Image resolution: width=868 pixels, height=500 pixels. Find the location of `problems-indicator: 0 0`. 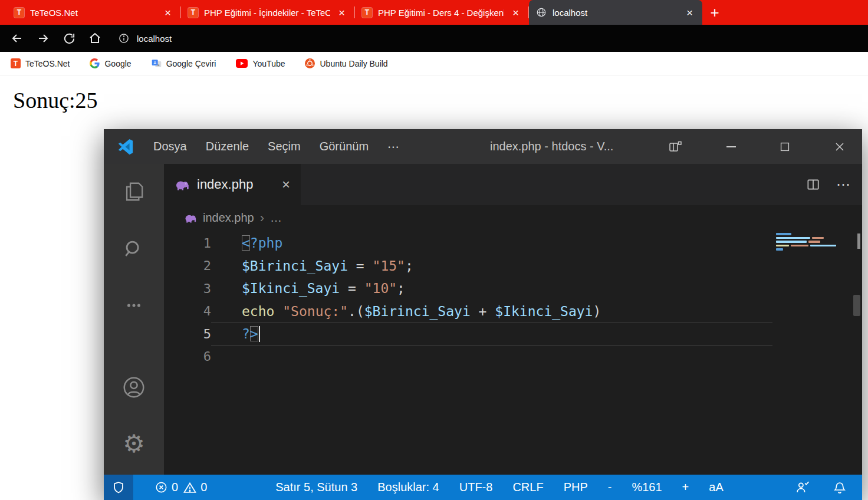

problems-indicator: 0 0 is located at coordinates (180, 488).